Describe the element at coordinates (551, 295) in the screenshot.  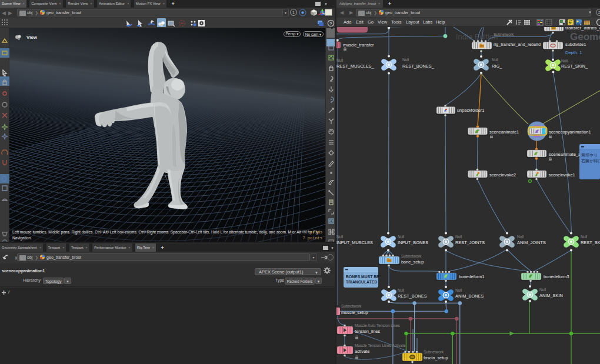
I see `svg-text: ANIM_SKIN` at that location.